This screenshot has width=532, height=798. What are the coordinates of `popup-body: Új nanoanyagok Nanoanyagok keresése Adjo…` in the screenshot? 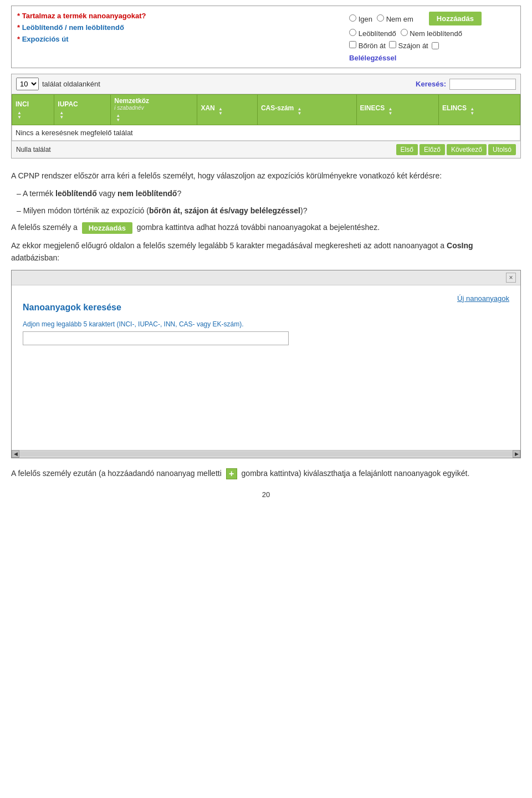 It's located at (266, 320).